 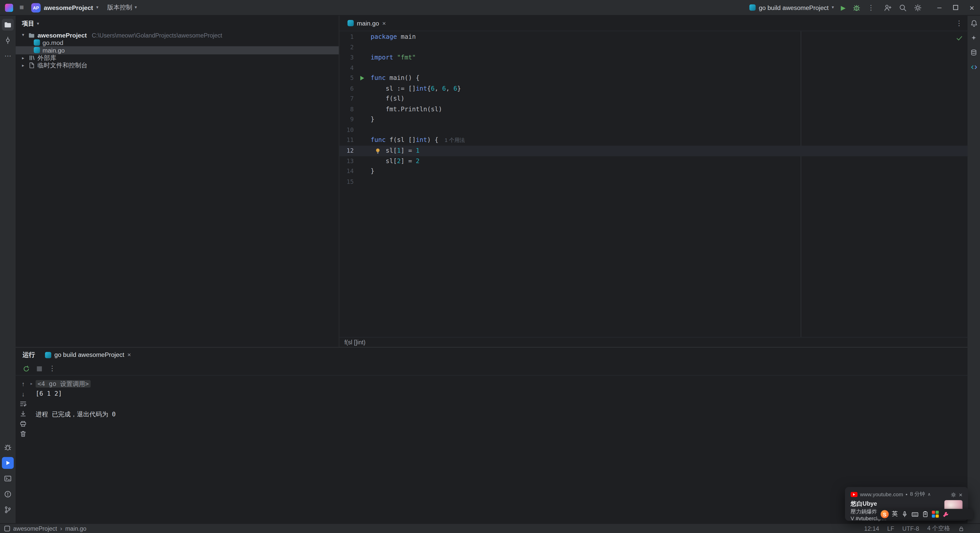 I want to click on editor-tab-maingo: main.go ×, so click(x=367, y=23).